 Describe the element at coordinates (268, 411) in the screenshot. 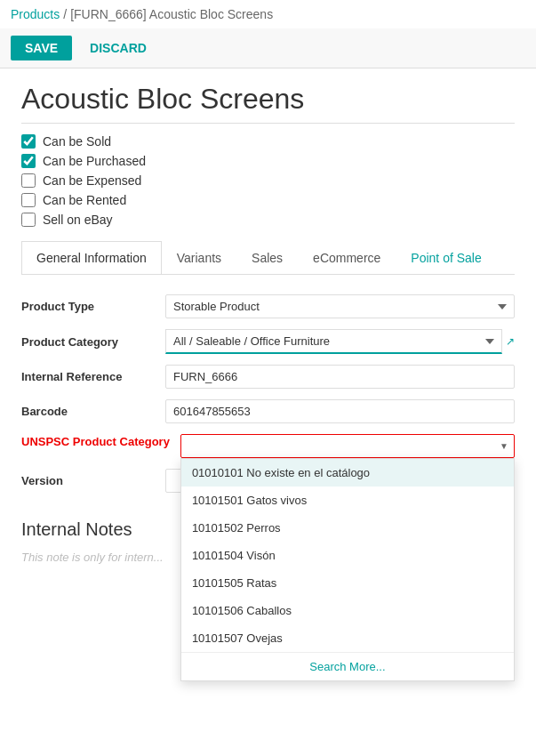

I see `barcode-row: Barcode` at that location.